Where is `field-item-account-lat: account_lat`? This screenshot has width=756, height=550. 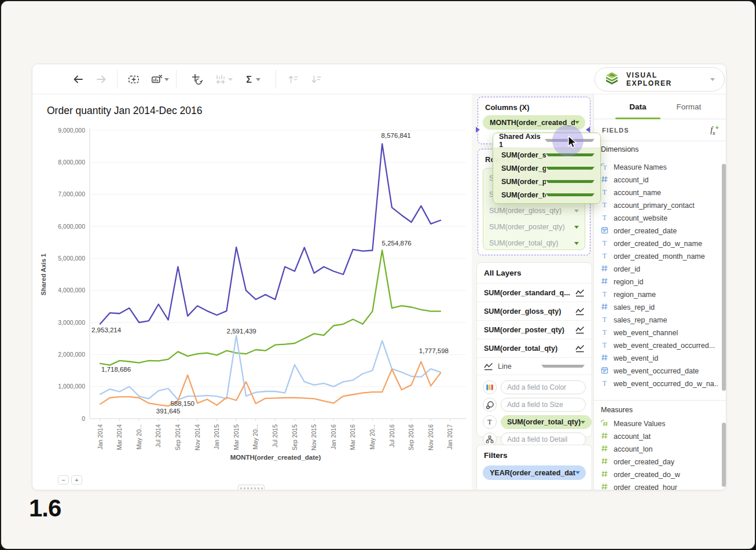
field-item-account-lat: account_lat is located at coordinates (659, 437).